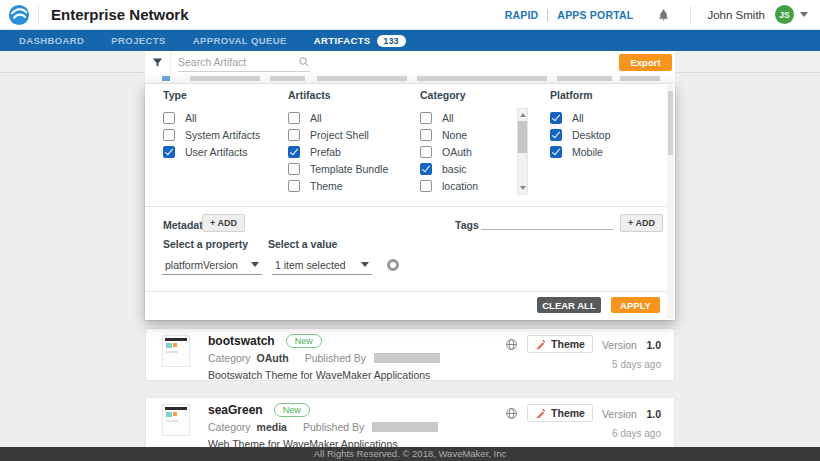 This screenshot has height=461, width=820. Describe the element at coordinates (460, 186) in the screenshot. I see `checkbox-label: location` at that location.